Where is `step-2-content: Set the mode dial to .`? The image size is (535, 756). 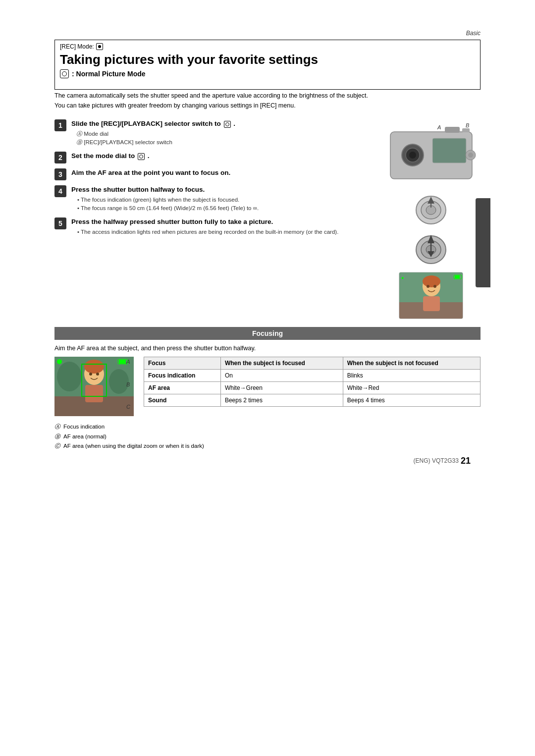 step-2-content: Set the mode dial to . is located at coordinates (221, 157).